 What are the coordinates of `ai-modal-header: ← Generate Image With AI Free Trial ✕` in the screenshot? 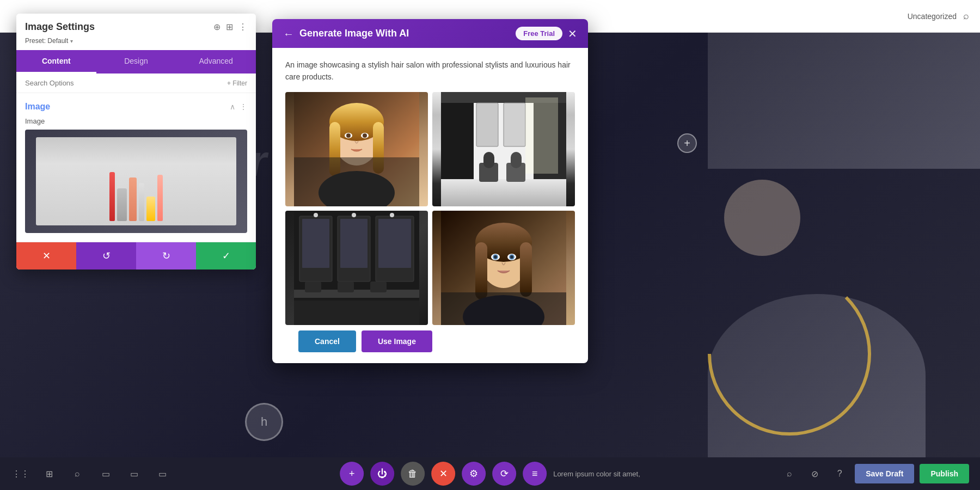 It's located at (430, 34).